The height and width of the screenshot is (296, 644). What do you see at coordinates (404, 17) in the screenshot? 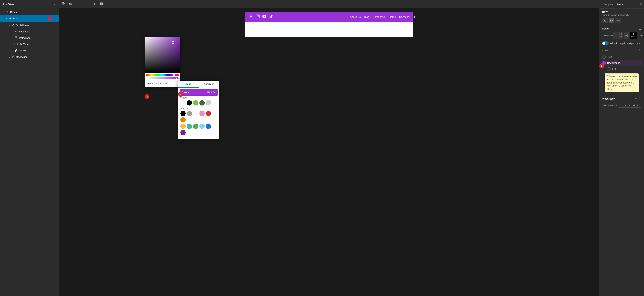
I see `nav-services: Services` at bounding box center [404, 17].